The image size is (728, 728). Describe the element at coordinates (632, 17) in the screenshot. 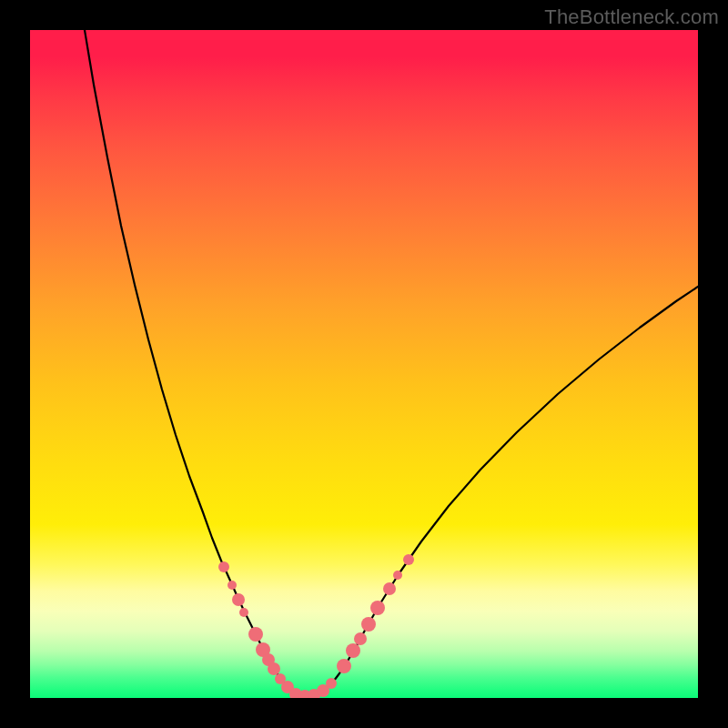

I see `watermark-text: TheBottleneck.com` at that location.